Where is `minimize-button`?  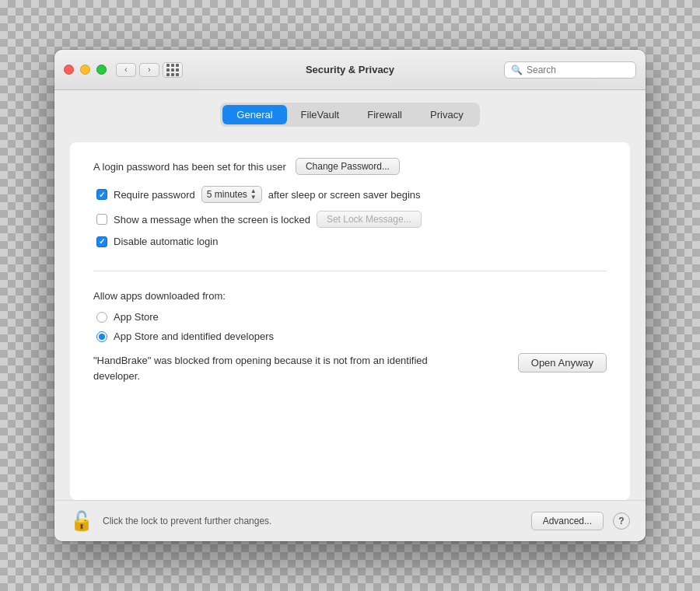 minimize-button is located at coordinates (86, 70).